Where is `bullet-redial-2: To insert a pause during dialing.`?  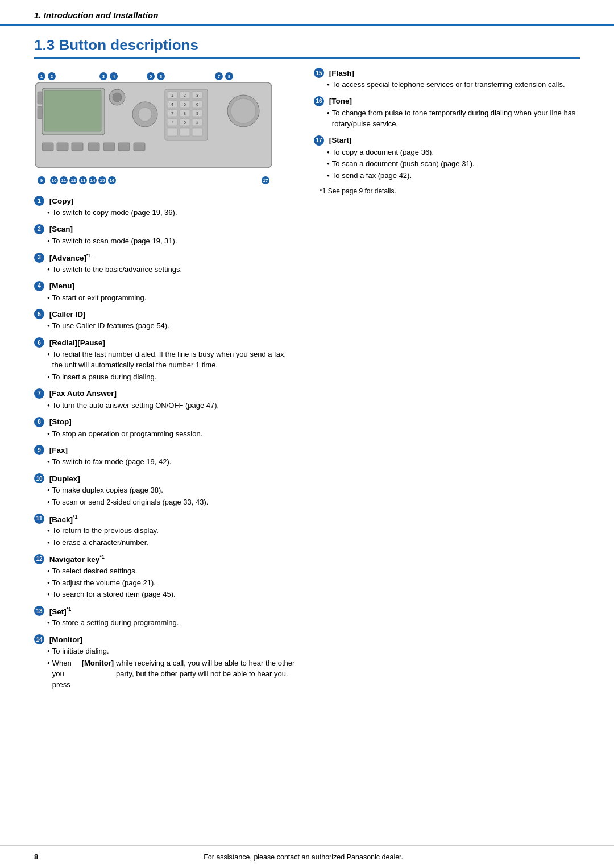 bullet-redial-2: To insert a pause during dialing. is located at coordinates (172, 378).